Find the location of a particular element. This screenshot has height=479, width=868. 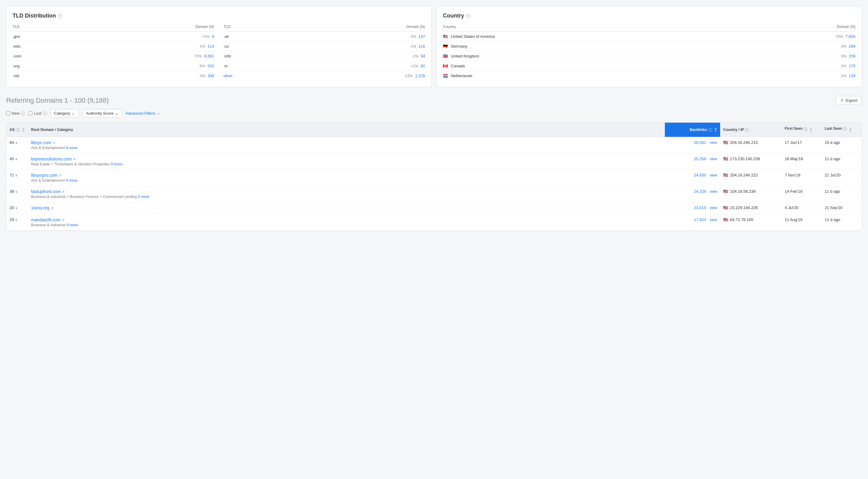

country-name-cell: 🇩🇪 Germany is located at coordinates (591, 47).